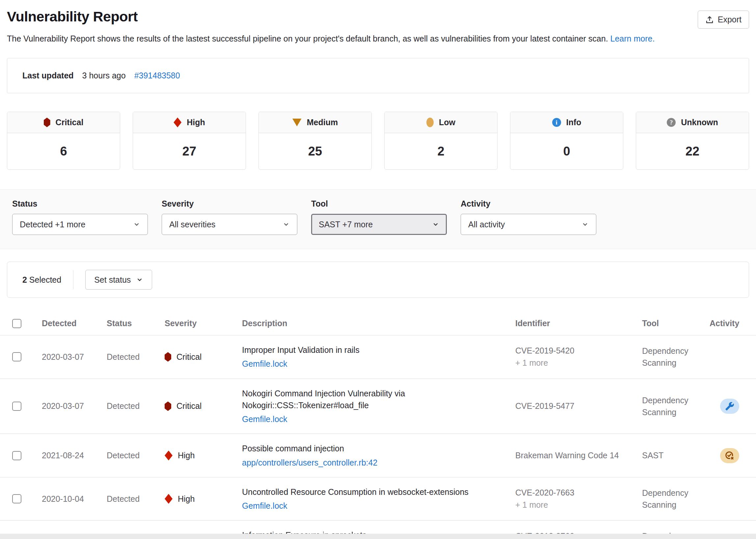  What do you see at coordinates (230, 224) in the screenshot?
I see `severity-filter-dropdown: All severities` at bounding box center [230, 224].